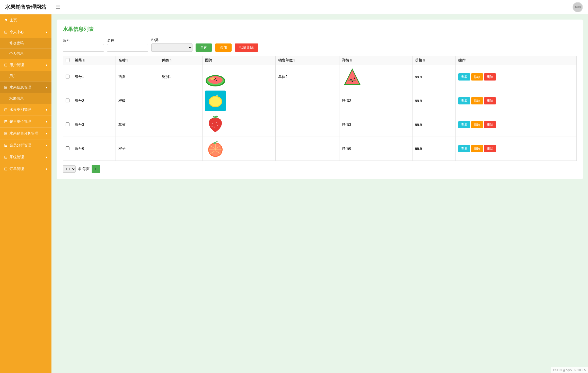 This screenshot has height=373, width=588. I want to click on view-button-row-2: 查看, so click(464, 125).